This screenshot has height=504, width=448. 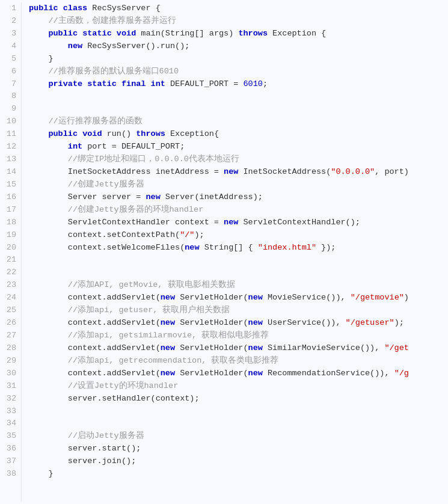 What do you see at coordinates (11, 324) in the screenshot?
I see `line-number: 26` at bounding box center [11, 324].